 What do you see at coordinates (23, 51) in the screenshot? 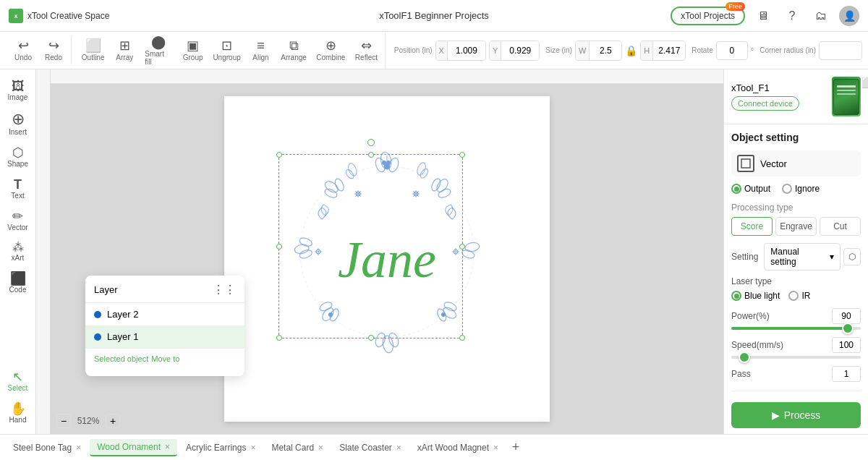
I see `undo-button: ↩ Undo` at bounding box center [23, 51].